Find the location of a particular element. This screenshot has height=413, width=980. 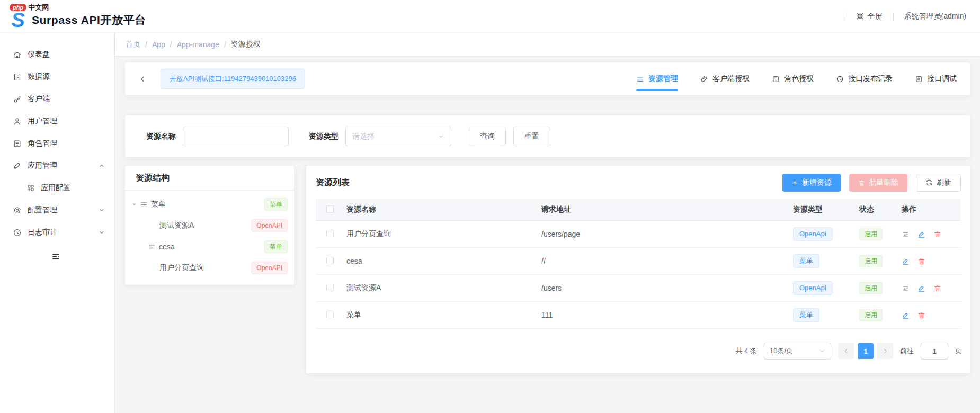

sidebar-item-app-config: 应用配置 is located at coordinates (57, 188).